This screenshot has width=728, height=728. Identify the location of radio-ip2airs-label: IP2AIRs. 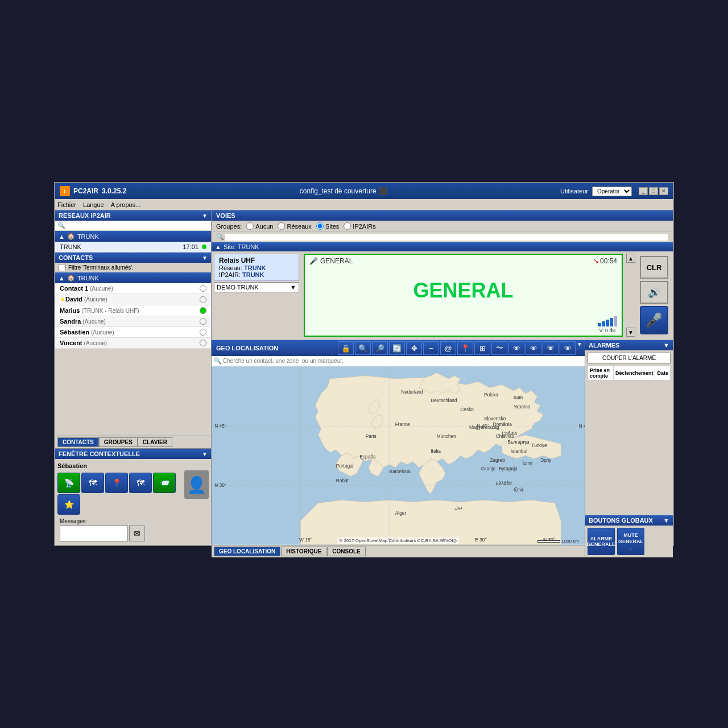
(364, 226).